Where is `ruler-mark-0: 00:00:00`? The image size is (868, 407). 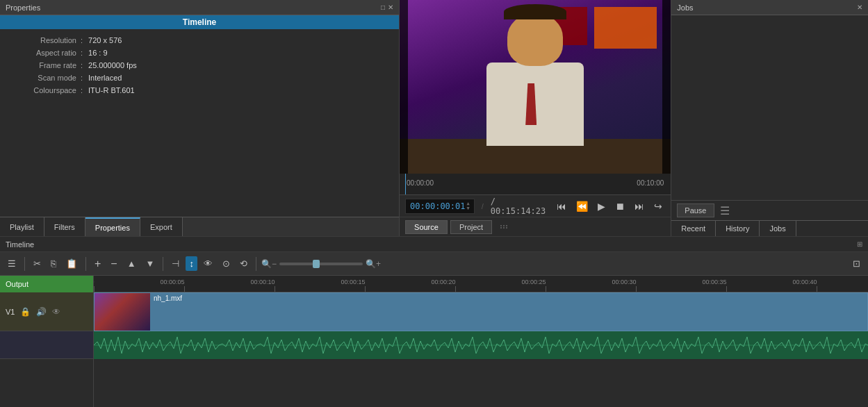
ruler-mark-0: 00:00:00 is located at coordinates (95, 289).